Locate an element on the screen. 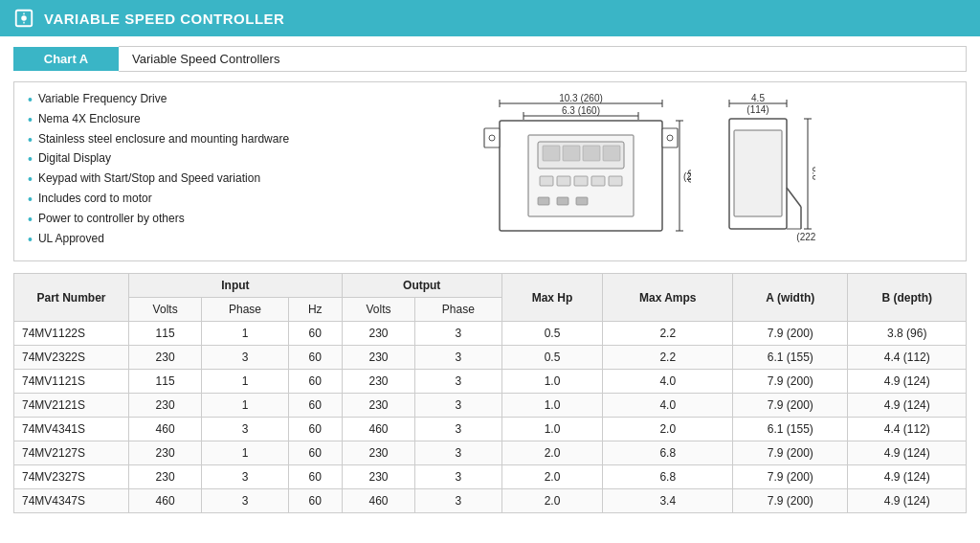 The image size is (980, 543). table-cell: 74MV2322S is located at coordinates (72, 358).